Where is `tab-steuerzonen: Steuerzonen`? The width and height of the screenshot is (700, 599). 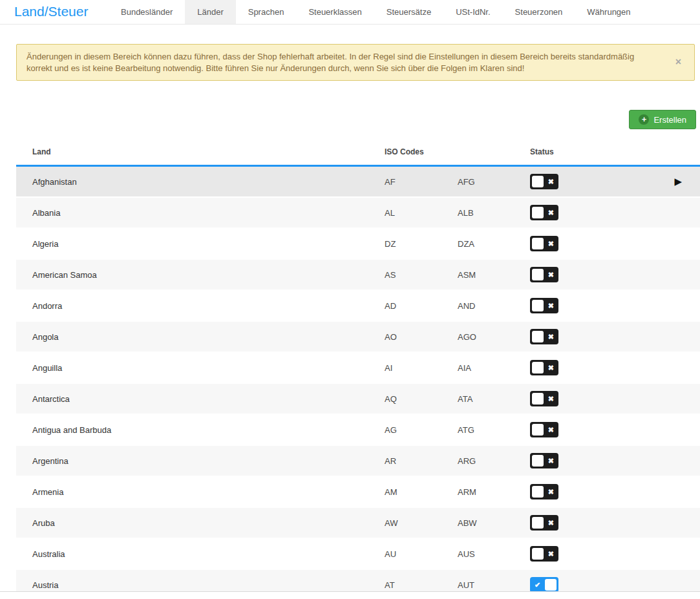
tab-steuerzonen: Steuerzonen is located at coordinates (539, 12).